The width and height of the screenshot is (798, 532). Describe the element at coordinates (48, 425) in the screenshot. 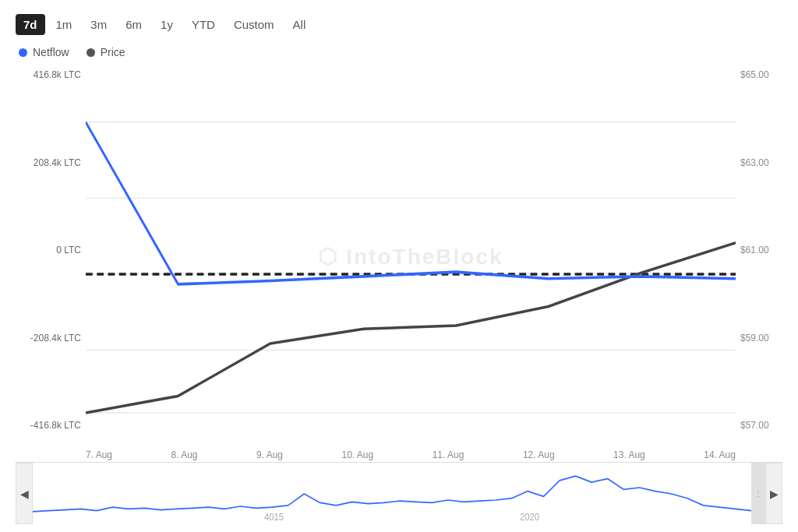

I see `y-left-label-4: -416.8k LTC` at that location.